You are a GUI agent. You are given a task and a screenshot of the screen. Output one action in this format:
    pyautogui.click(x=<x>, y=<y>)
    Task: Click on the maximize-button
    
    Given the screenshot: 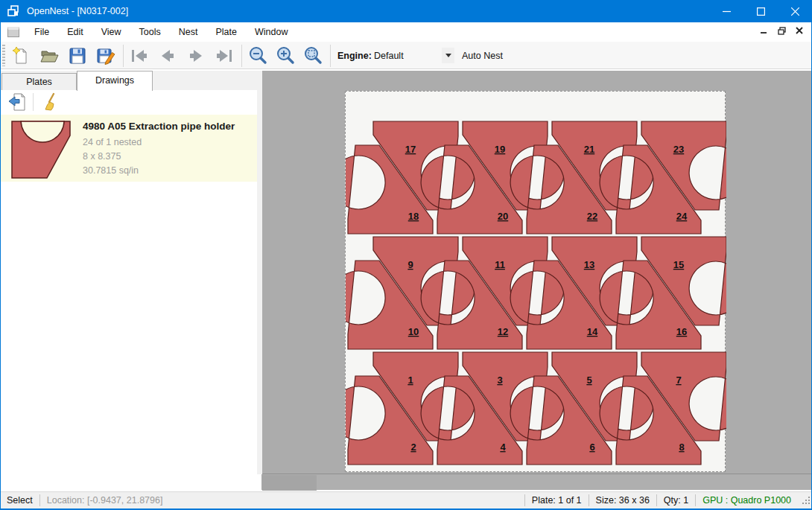 What is the action you would take?
    pyautogui.click(x=761, y=11)
    